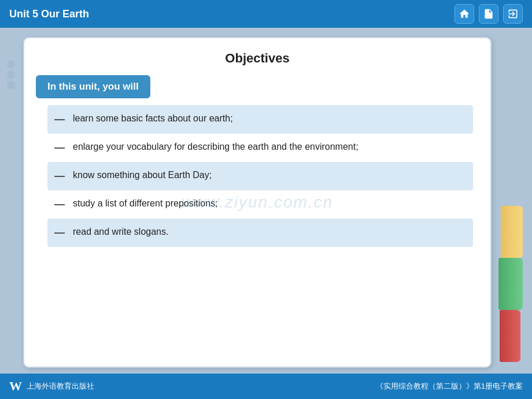 The image size is (532, 399). I want to click on publisher-name: 上海外语教育出版社, so click(60, 386).